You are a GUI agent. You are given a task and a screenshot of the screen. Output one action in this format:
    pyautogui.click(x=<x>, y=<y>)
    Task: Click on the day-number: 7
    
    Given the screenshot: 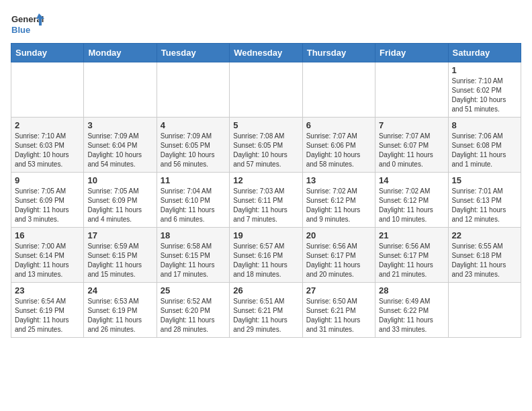 What is the action you would take?
    pyautogui.click(x=411, y=125)
    